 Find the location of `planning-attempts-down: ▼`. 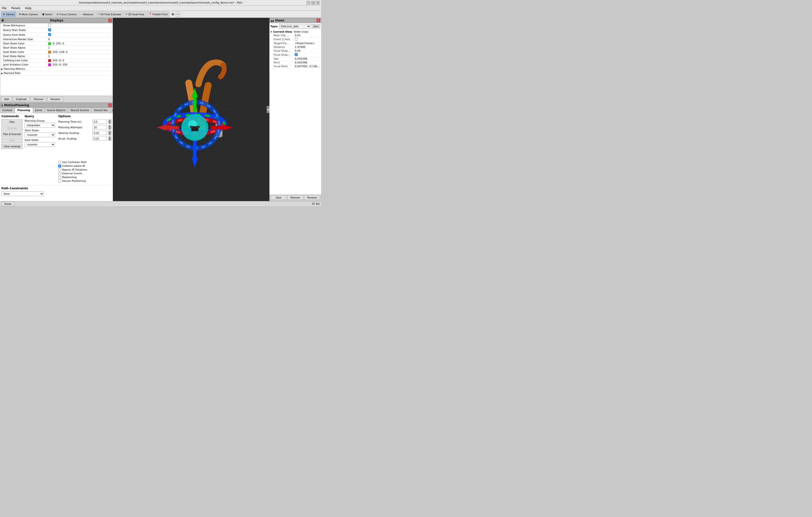

planning-attempts-down: ▼ is located at coordinates (110, 129).